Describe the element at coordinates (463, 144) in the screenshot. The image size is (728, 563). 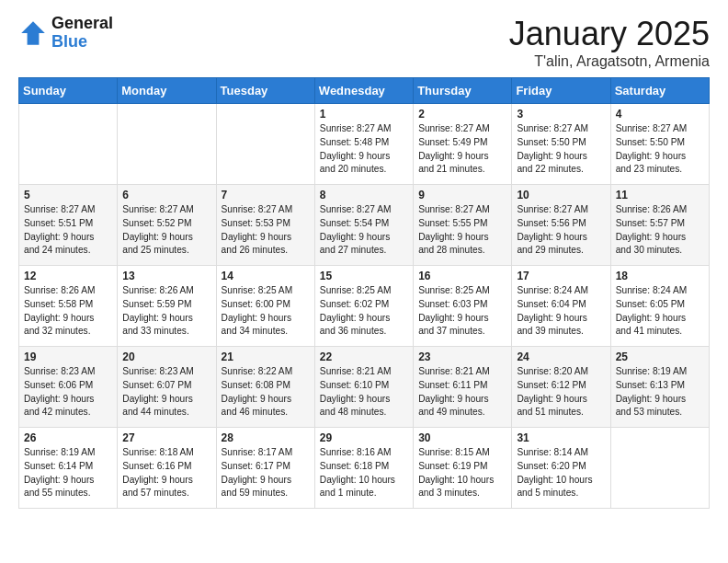
I see `calendar-day-cell: 2Sunrise: 8:27 AM Sunset: 5:49 PM Daylig…` at that location.